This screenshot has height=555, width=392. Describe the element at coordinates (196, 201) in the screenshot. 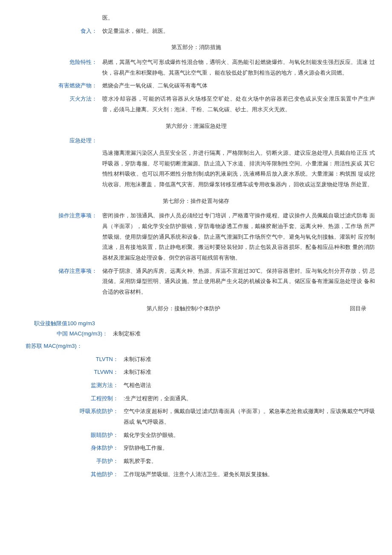

I see `section7-title: 第七部分：操作处置与储存` at that location.